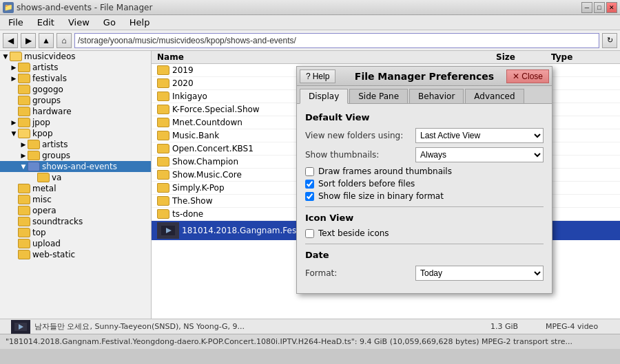 The image size is (620, 364). What do you see at coordinates (23, 167) in the screenshot?
I see `expand-arrow: ▼` at bounding box center [23, 167].